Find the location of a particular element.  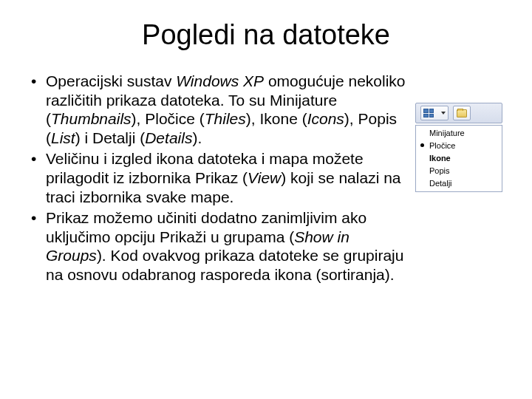

text-italic: Thumbnails is located at coordinates (92, 118).